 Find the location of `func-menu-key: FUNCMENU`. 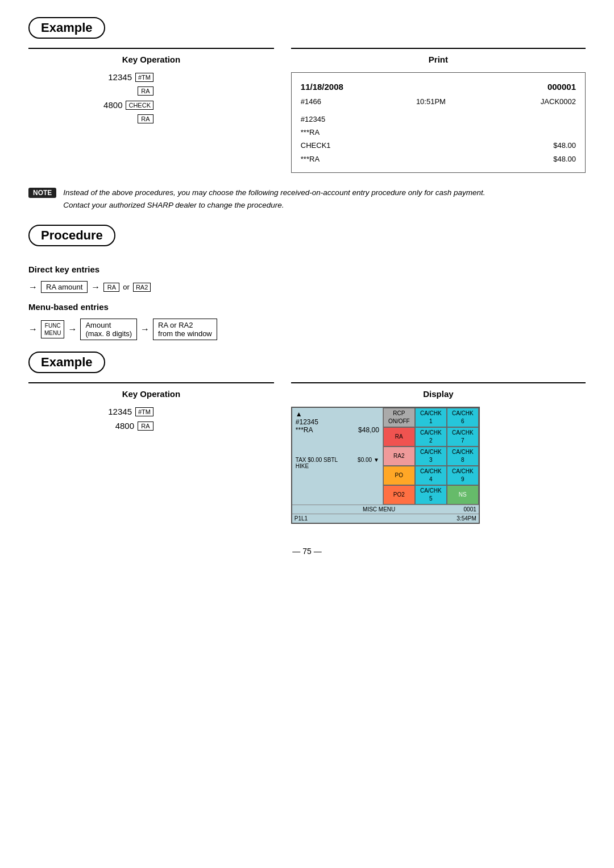

func-menu-key: FUNCMENU is located at coordinates (52, 329).